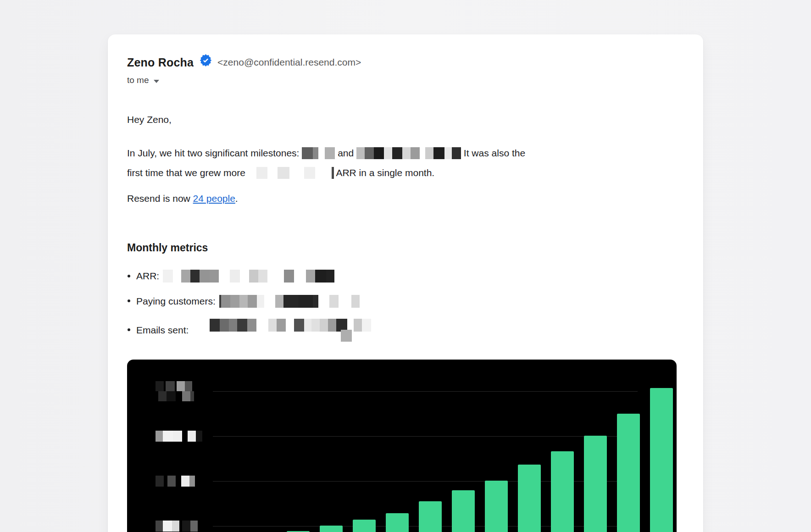 This screenshot has width=811, height=532. I want to click on redacted-emails-value, so click(282, 330).